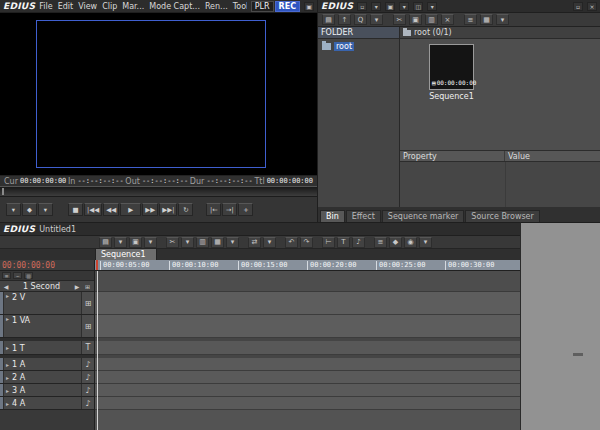  Describe the element at coordinates (130, 210) in the screenshot. I see `play-button: ▶` at that location.